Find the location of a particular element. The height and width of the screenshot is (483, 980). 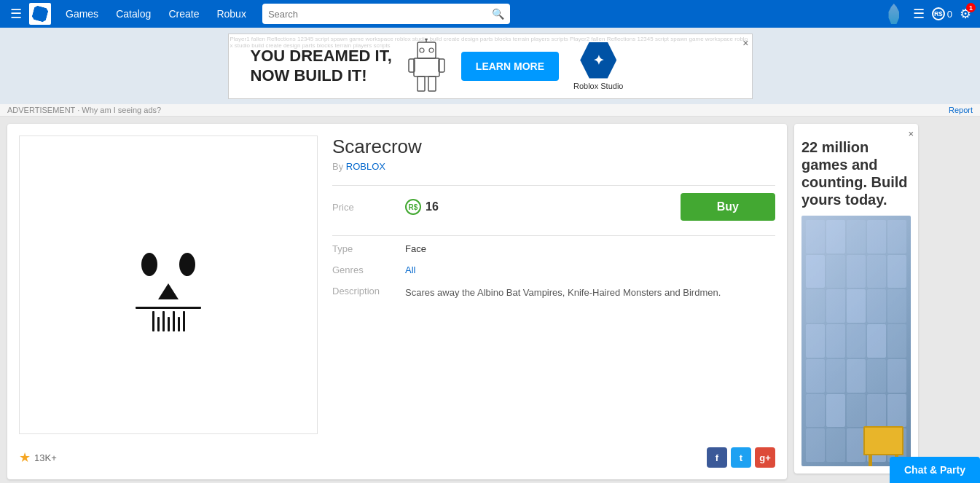

face-mouth is located at coordinates (168, 319).